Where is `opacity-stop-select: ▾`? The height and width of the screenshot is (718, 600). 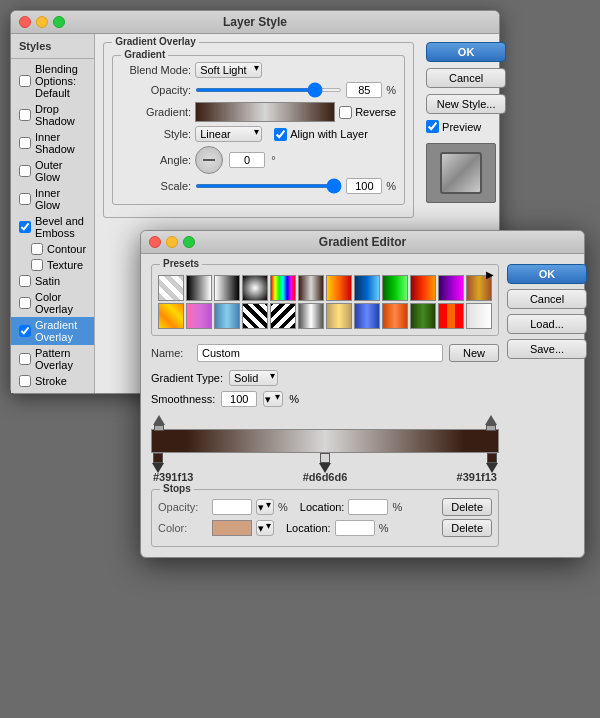
opacity-stop-select: ▾ is located at coordinates (265, 507).